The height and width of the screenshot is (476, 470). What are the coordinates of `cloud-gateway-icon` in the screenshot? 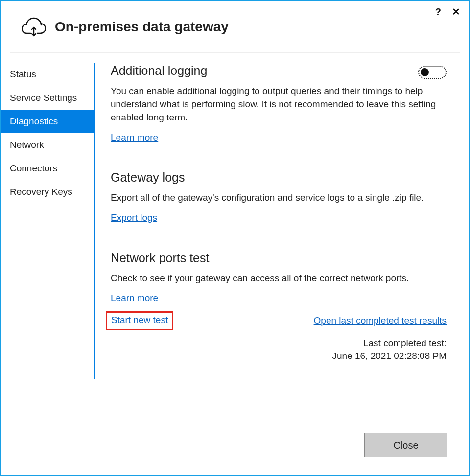 It's located at (34, 27).